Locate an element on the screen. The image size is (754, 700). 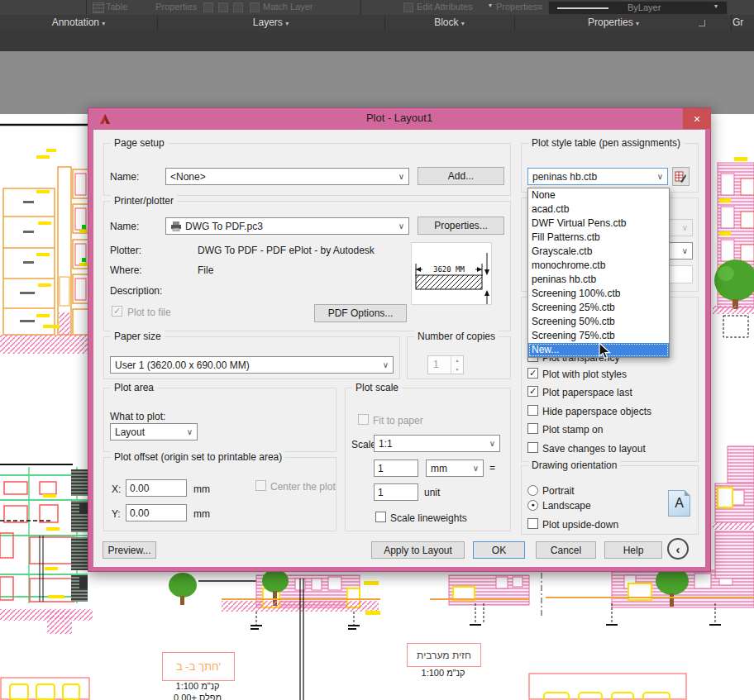
dropdown-option: Grayscale.ctb is located at coordinates (599, 251).